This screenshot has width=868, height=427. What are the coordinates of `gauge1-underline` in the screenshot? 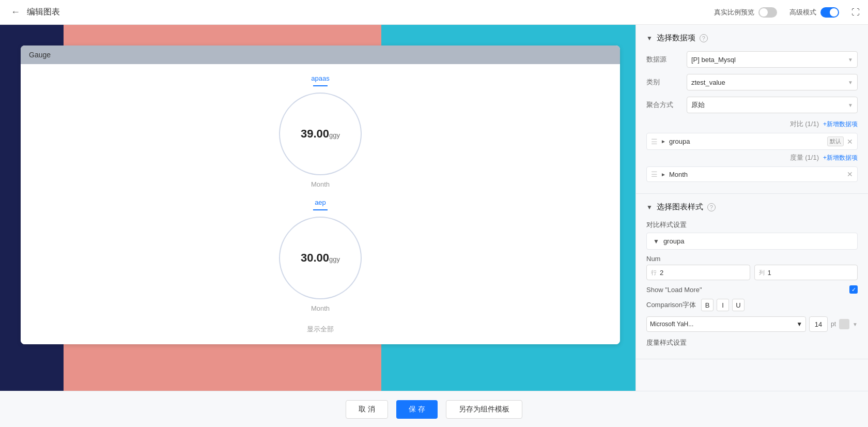 It's located at (320, 86).